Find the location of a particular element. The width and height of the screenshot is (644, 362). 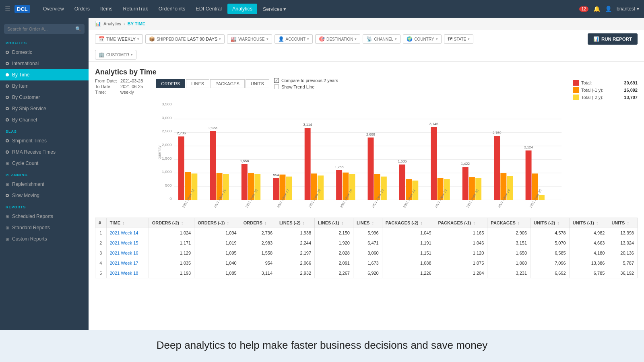

col-orders: ORDERS ↕ is located at coordinates (258, 223).